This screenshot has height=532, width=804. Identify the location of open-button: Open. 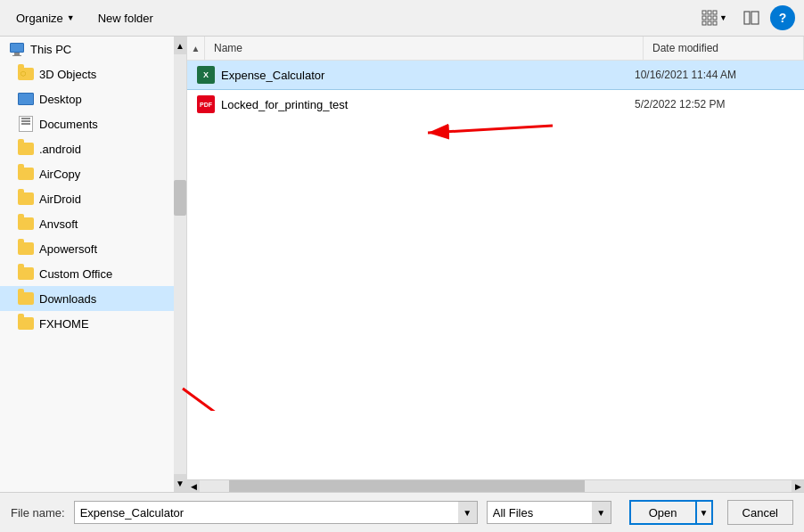
(662, 512).